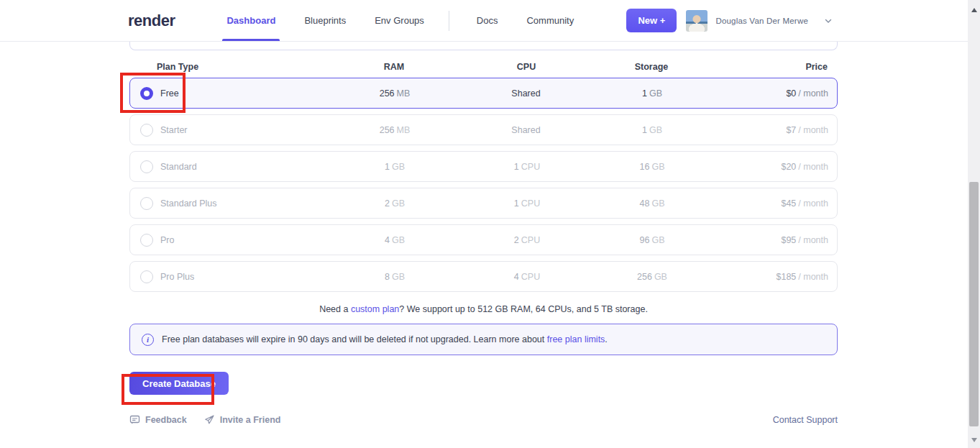 This screenshot has height=448, width=980. Describe the element at coordinates (605, 339) in the screenshot. I see `banner-suffix: .` at that location.